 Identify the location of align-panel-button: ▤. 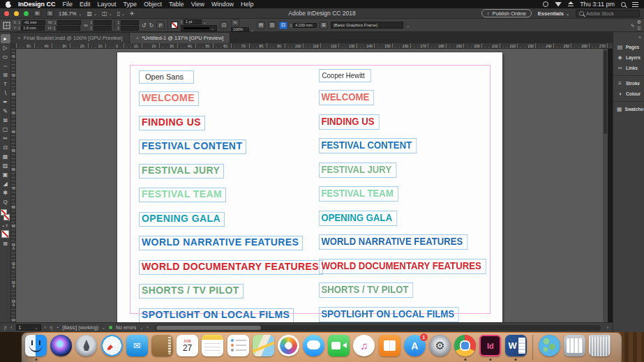
(261, 25).